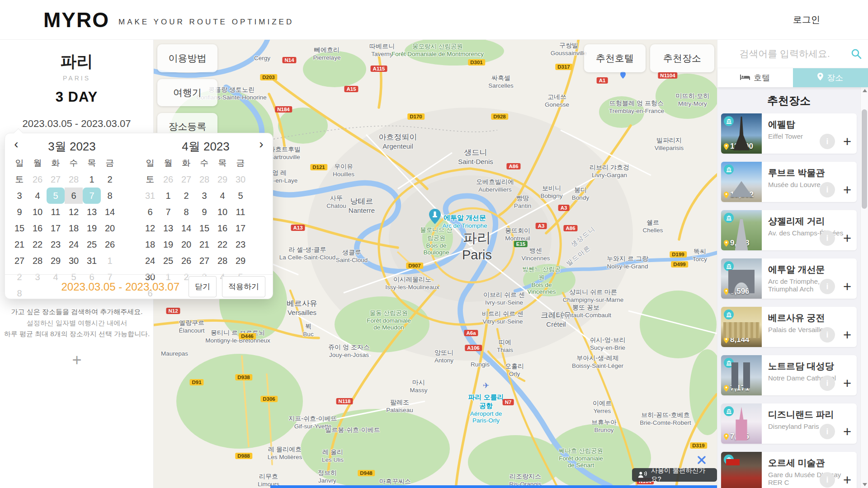 The width and height of the screenshot is (868, 488). I want to click on calendar-day: 3, so click(19, 196).